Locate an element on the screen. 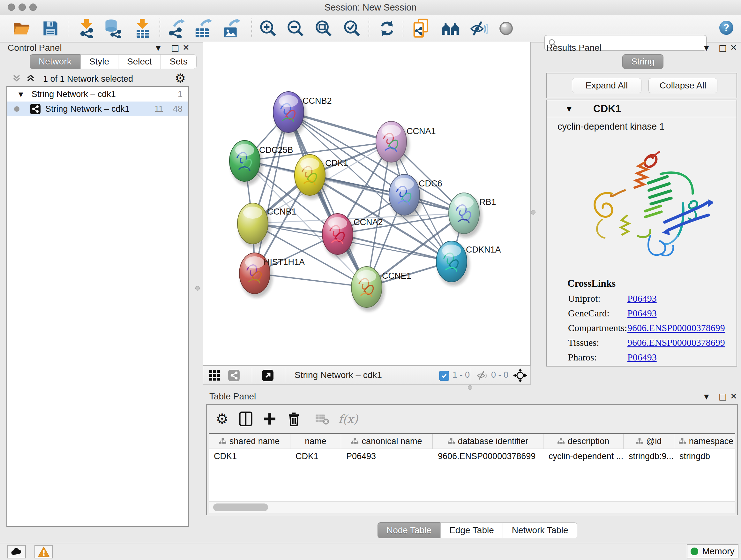 The height and width of the screenshot is (560, 741). table-cell: 9606.ENSP00000378699 is located at coordinates (488, 456).